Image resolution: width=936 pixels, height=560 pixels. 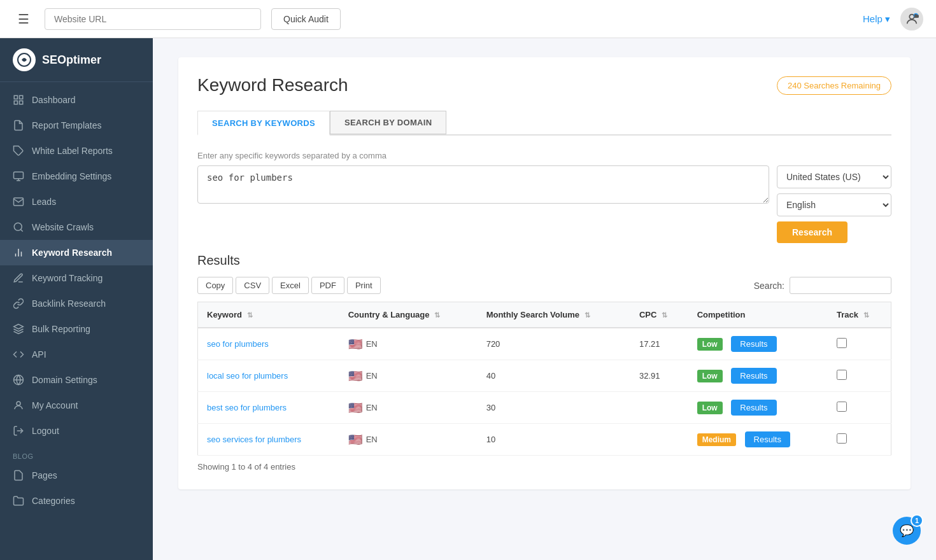 I want to click on sidebar-section-blog: Blog, so click(x=76, y=453).